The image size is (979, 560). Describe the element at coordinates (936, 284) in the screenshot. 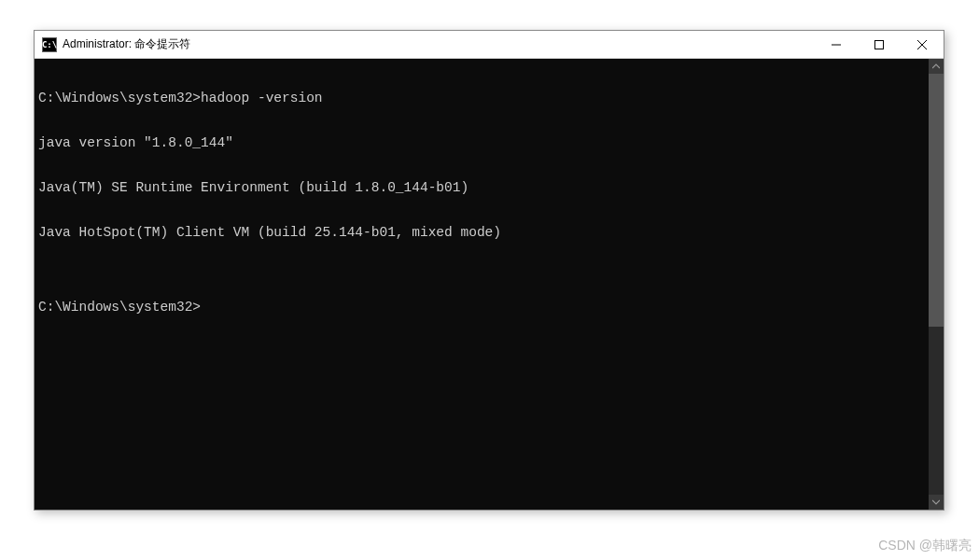

I see `scroll-track` at that location.